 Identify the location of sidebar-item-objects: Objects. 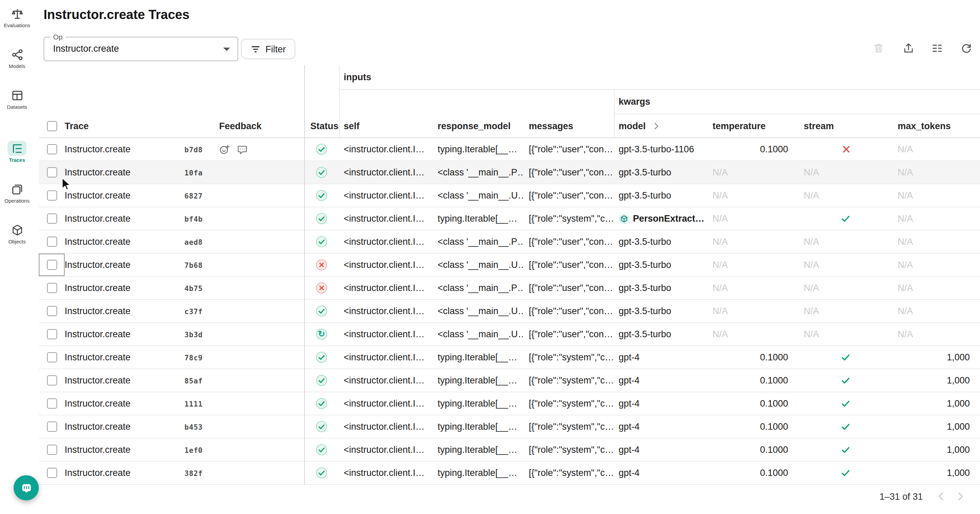
(17, 233).